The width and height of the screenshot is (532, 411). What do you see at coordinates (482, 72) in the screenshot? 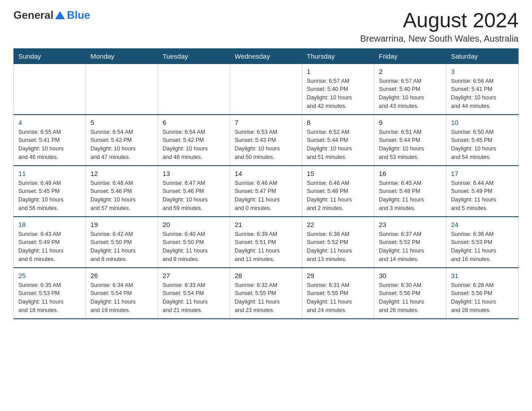
I see `day-number: 3` at bounding box center [482, 72].